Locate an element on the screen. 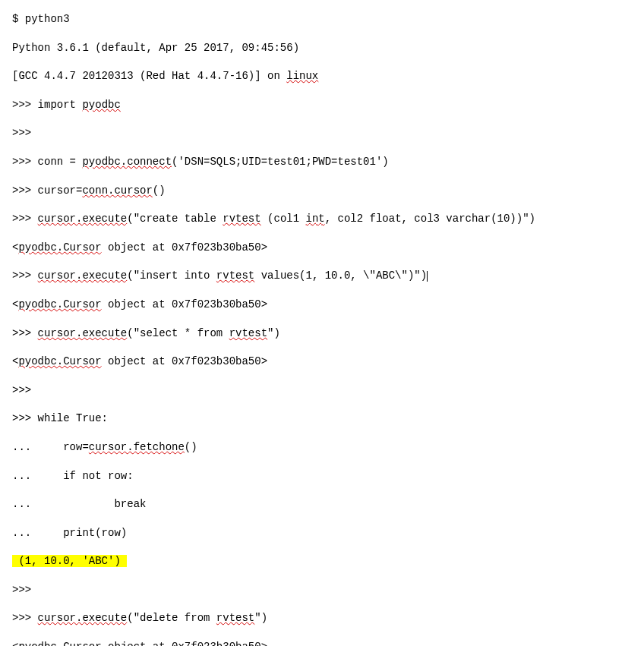 Image resolution: width=644 pixels, height=646 pixels. spellcheck-word: pyodbc is located at coordinates (101, 105).